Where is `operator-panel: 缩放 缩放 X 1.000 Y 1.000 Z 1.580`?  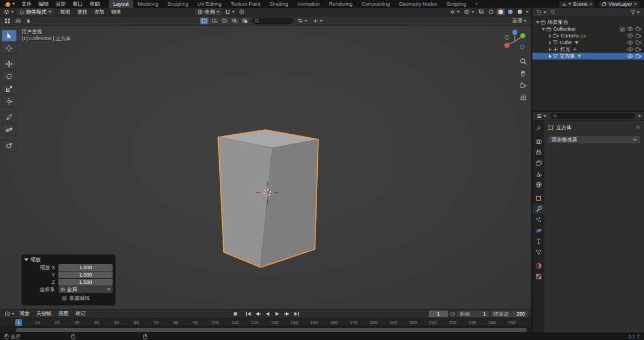
operator-panel: 缩放 缩放 X 1.000 Y 1.000 Z 1.580 is located at coordinates (69, 280).